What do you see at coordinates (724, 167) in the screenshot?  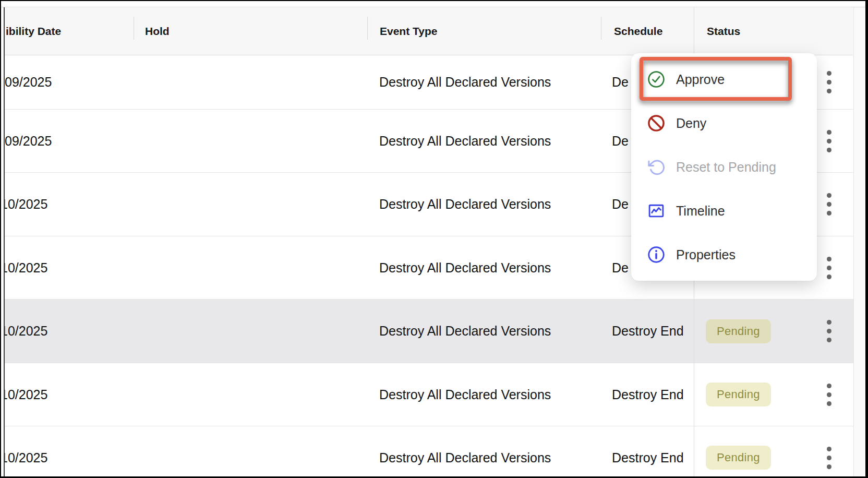 I see `context-menu: Approve Deny Reset to Pending Timeline P…` at bounding box center [724, 167].